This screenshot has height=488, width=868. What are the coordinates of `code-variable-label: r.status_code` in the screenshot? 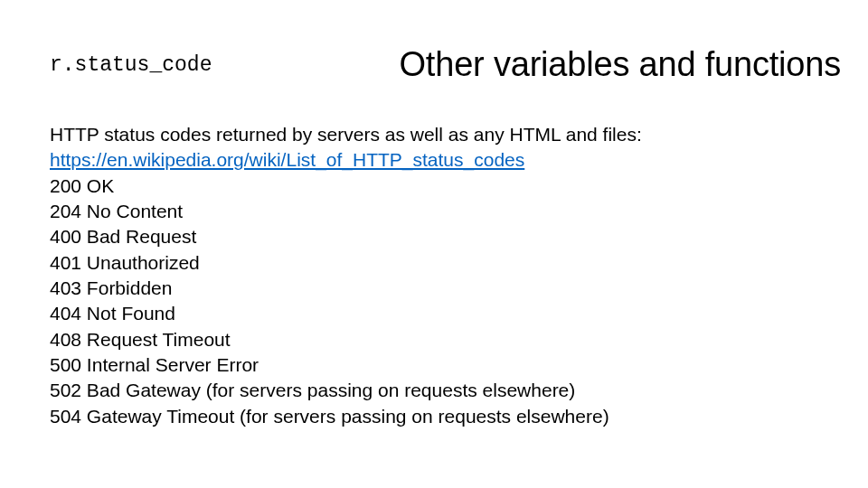 It's located at (130, 65).